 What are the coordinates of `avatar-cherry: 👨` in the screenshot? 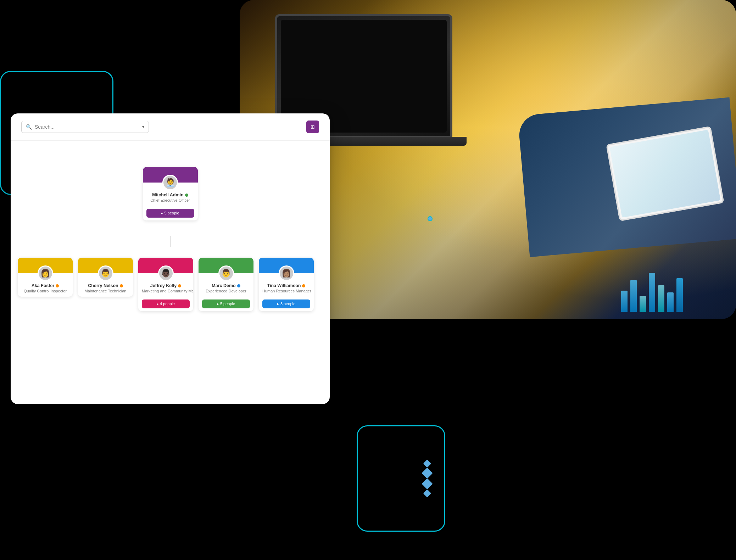 It's located at (106, 273).